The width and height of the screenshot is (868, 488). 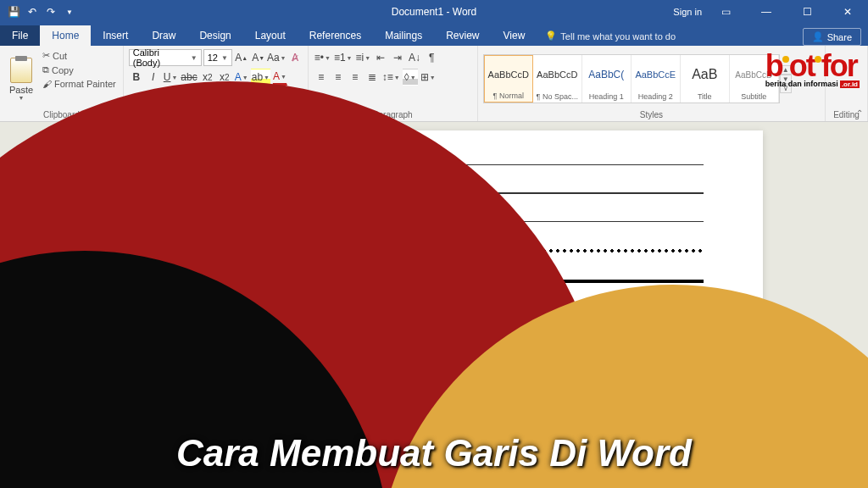 What do you see at coordinates (606, 75) in the screenshot?
I see `style-preview: AaBbC(` at bounding box center [606, 75].